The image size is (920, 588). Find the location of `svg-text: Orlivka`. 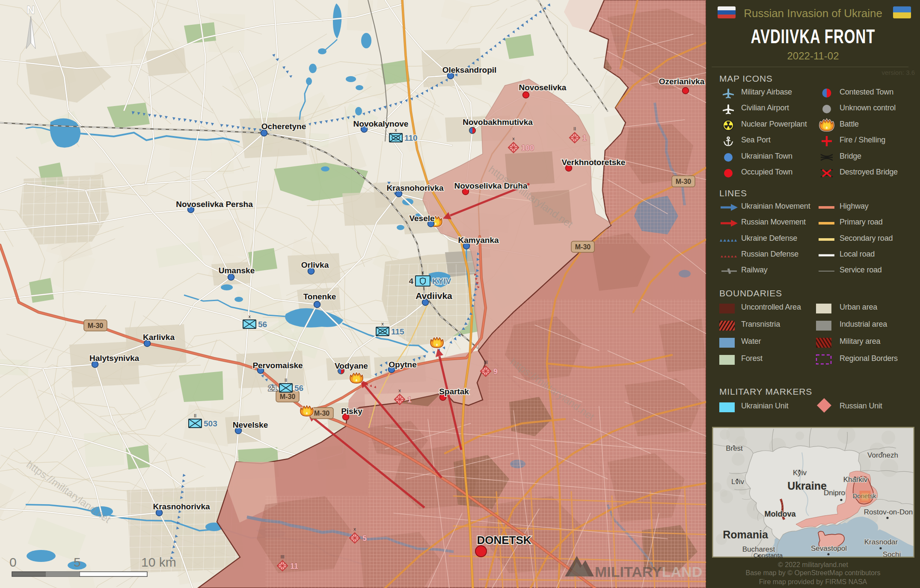

svg-text: Orlivka is located at coordinates (315, 265).